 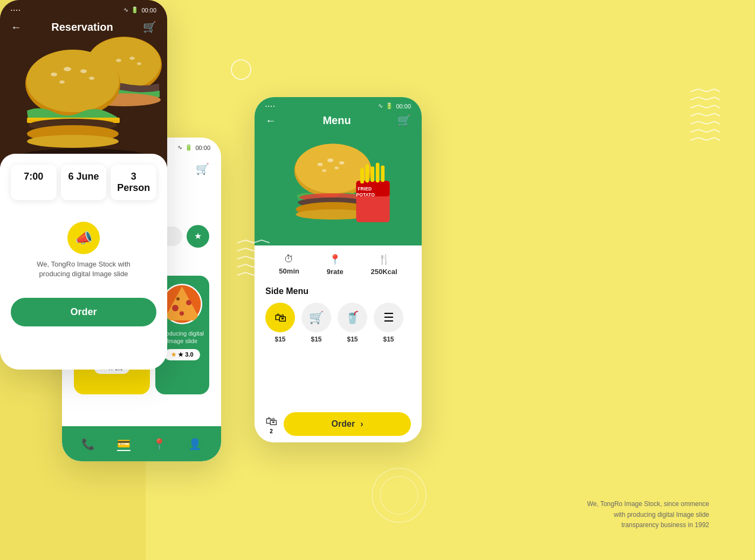 I want to click on side-item-4: ☰ $15, so click(x=388, y=323).